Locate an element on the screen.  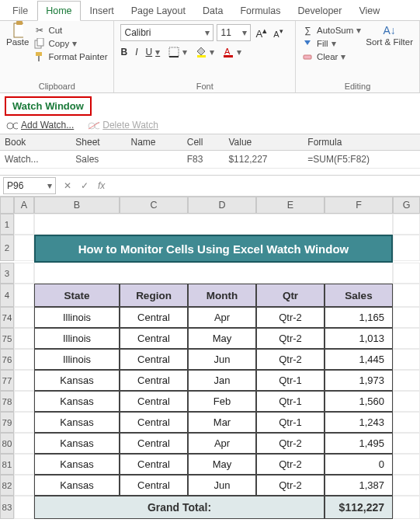
autosum-button: ∑ AutoSum ▾ is located at coordinates (331, 30).